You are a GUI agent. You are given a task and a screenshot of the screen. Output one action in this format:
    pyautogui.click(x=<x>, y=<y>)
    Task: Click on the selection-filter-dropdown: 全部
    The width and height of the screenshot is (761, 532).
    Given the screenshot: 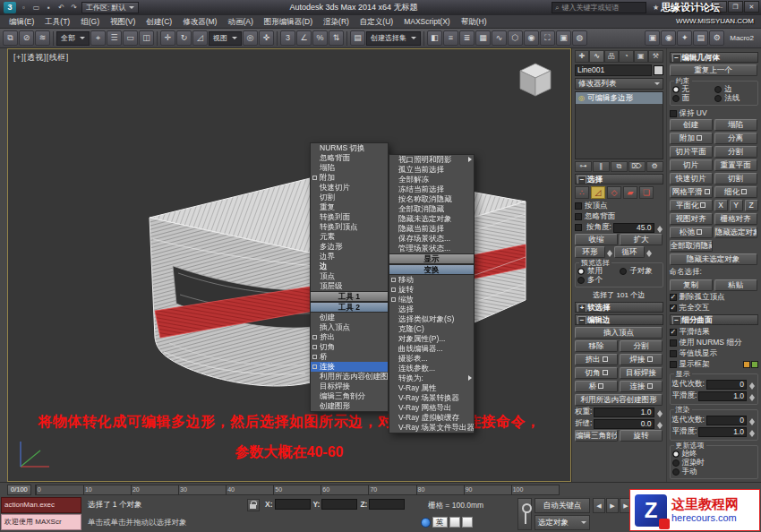 What is the action you would take?
    pyautogui.click(x=73, y=39)
    